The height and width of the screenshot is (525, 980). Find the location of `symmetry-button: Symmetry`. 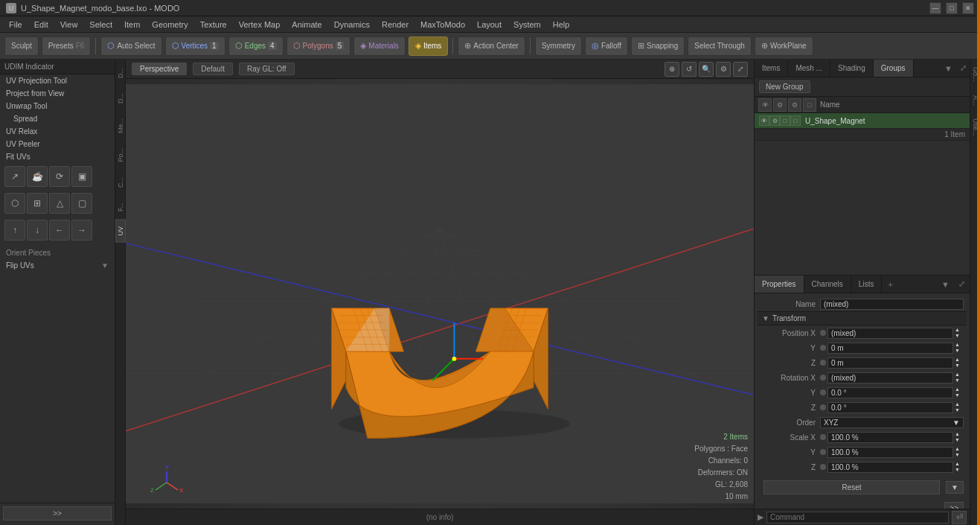

symmetry-button: Symmetry is located at coordinates (558, 46).